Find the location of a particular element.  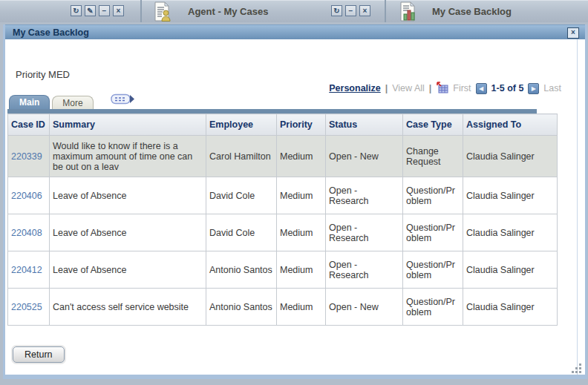

pager-range: 1-5 of 5 is located at coordinates (508, 88).